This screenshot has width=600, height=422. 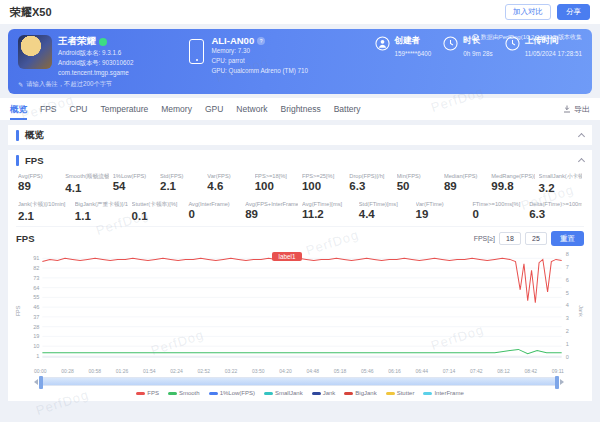 I want to click on info-icon: i, so click(x=476, y=38).